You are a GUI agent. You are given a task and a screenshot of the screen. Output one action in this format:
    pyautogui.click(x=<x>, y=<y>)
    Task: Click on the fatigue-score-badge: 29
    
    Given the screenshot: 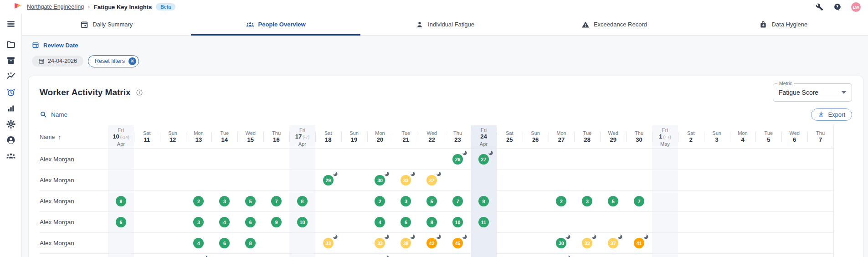 What is the action you would take?
    pyautogui.click(x=328, y=180)
    